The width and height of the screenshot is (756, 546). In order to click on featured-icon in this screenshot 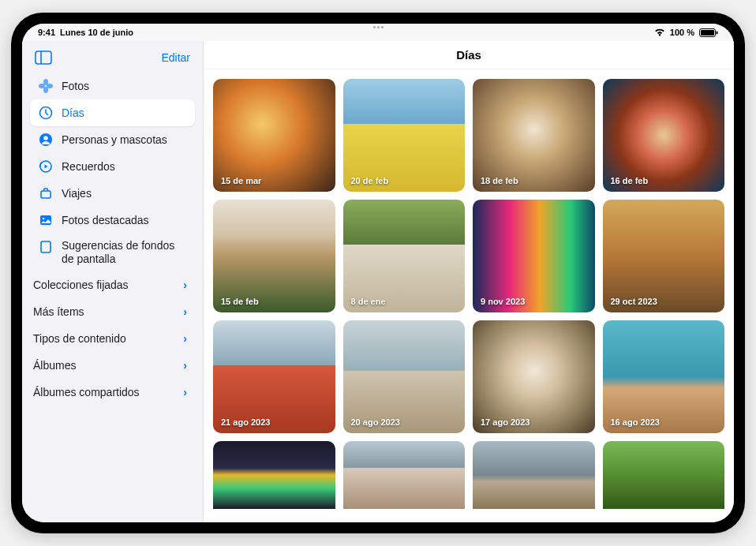, I will do `click(46, 220)`.